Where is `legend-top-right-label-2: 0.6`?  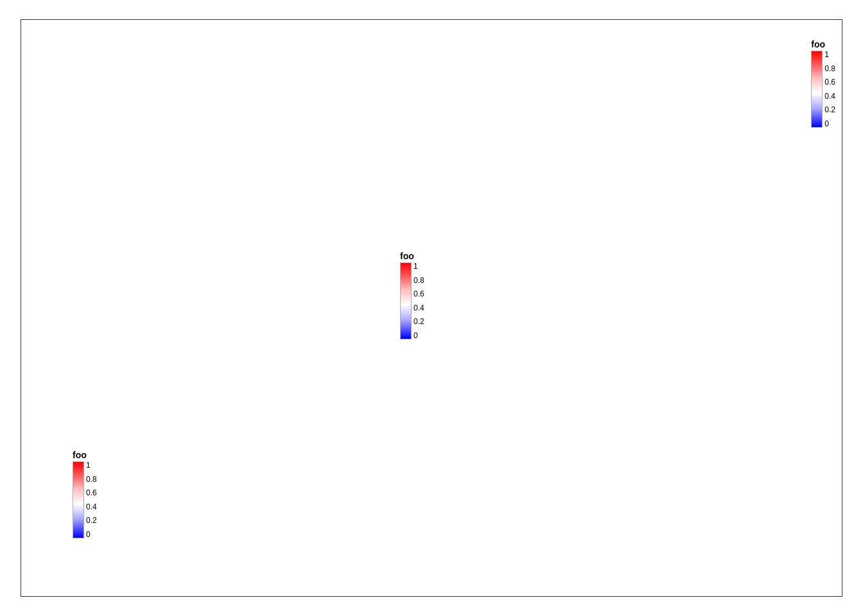
legend-top-right-label-2: 0.6 is located at coordinates (830, 82).